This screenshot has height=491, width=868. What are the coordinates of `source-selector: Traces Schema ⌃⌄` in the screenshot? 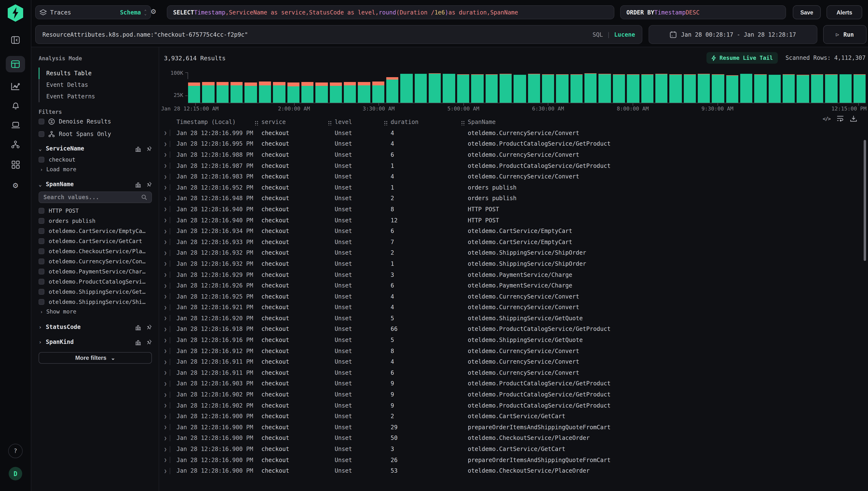 It's located at (93, 12).